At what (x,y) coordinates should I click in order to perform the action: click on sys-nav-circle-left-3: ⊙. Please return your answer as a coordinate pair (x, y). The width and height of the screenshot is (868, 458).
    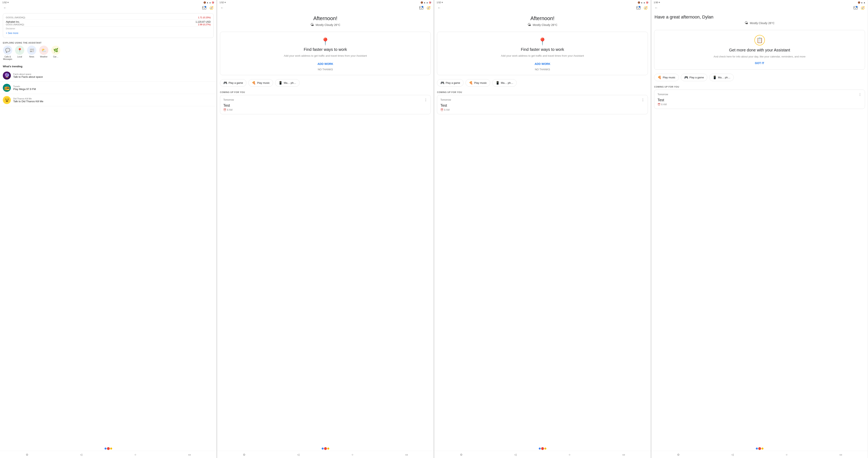
    Looking at the image, I should click on (461, 455).